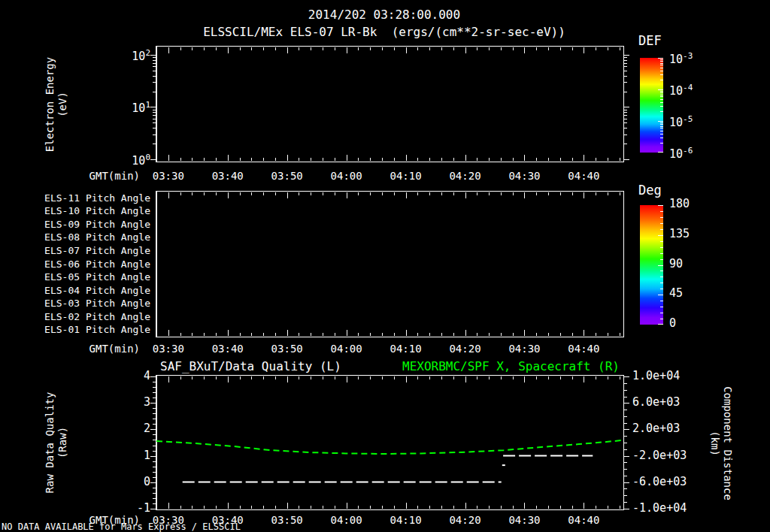  I want to click on quality-major-tick, so click(153, 403).